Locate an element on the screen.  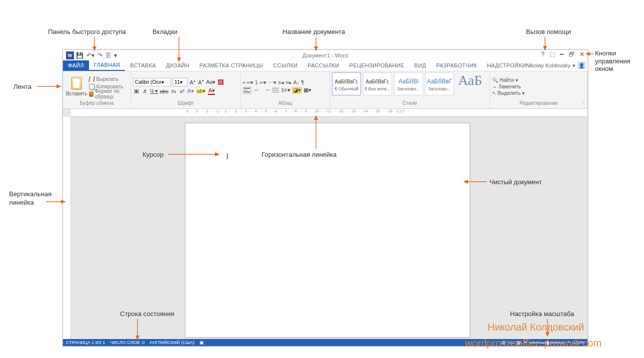
line-spacing-button: ‡≡▾ is located at coordinates (286, 90).